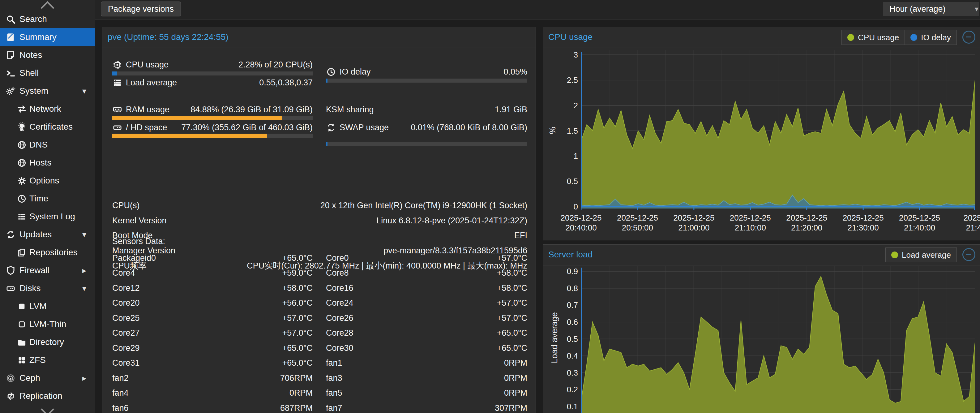 The width and height of the screenshot is (980, 413). What do you see at coordinates (48, 91) in the screenshot?
I see `sidebar-item-system: System▾` at bounding box center [48, 91].